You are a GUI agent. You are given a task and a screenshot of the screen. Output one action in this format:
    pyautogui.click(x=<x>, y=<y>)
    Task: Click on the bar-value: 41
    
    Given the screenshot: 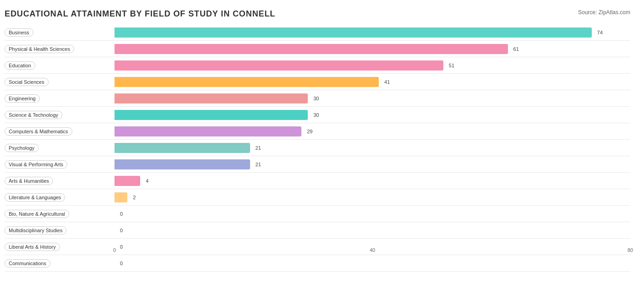 What is the action you would take?
    pyautogui.click(x=387, y=82)
    